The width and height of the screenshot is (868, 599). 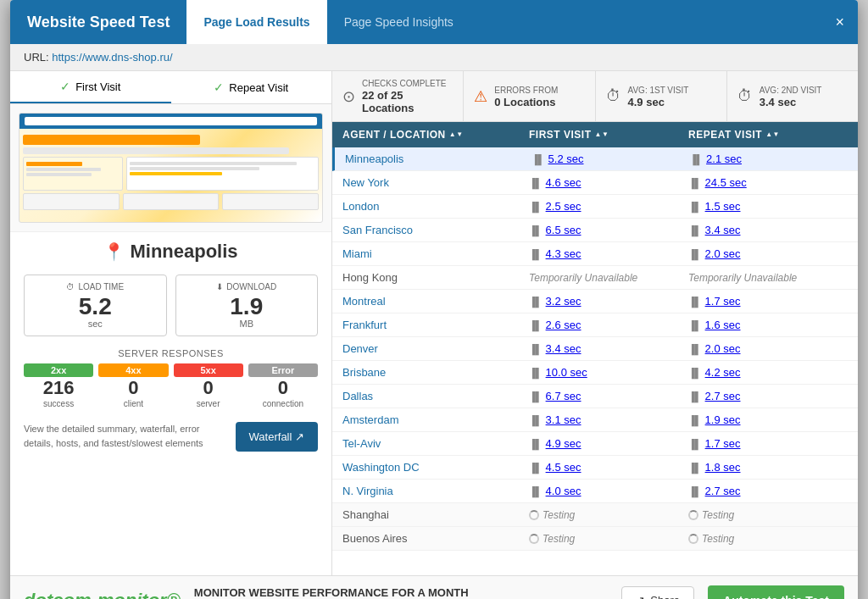 What do you see at coordinates (609, 397) in the screenshot?
I see `cell-first-visit: ▐▌6.7 sec` at bounding box center [609, 397].